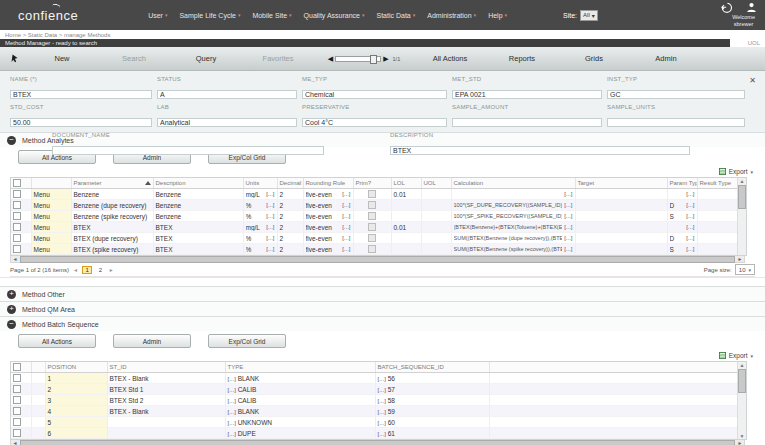 The height and width of the screenshot is (445, 765). I want to click on all-actions-button: All Actions, so click(57, 341).